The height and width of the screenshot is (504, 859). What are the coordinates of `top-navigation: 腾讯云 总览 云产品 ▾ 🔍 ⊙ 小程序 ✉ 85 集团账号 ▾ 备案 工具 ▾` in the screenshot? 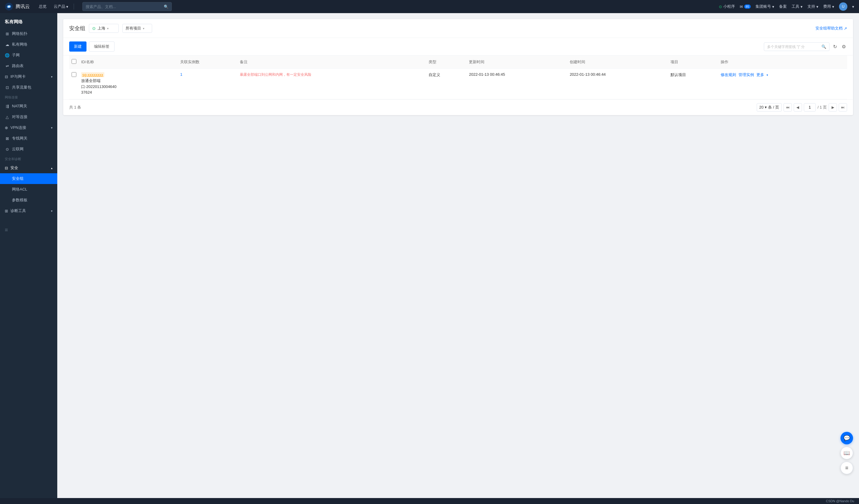 It's located at (430, 7).